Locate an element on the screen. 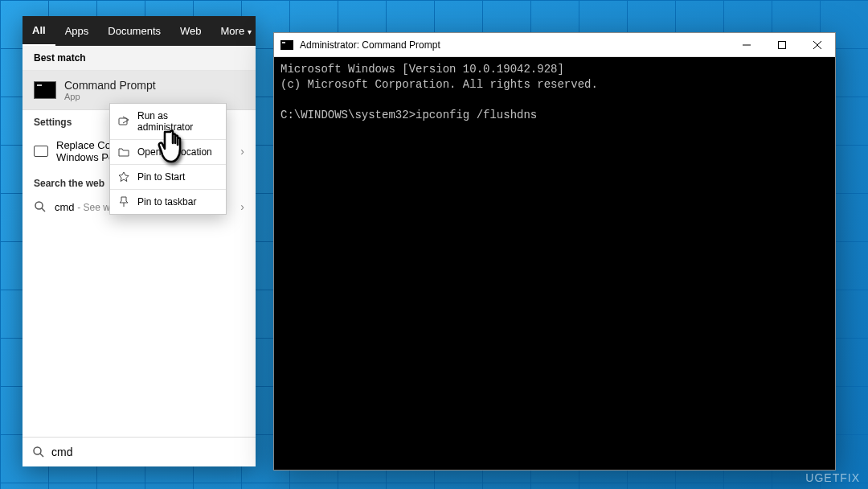  maximize-button is located at coordinates (782, 45).